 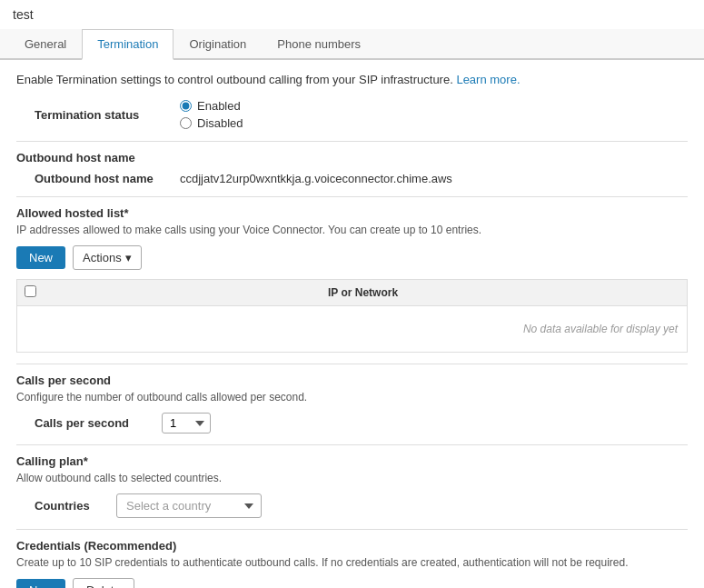 I want to click on tab-general: General, so click(x=45, y=45).